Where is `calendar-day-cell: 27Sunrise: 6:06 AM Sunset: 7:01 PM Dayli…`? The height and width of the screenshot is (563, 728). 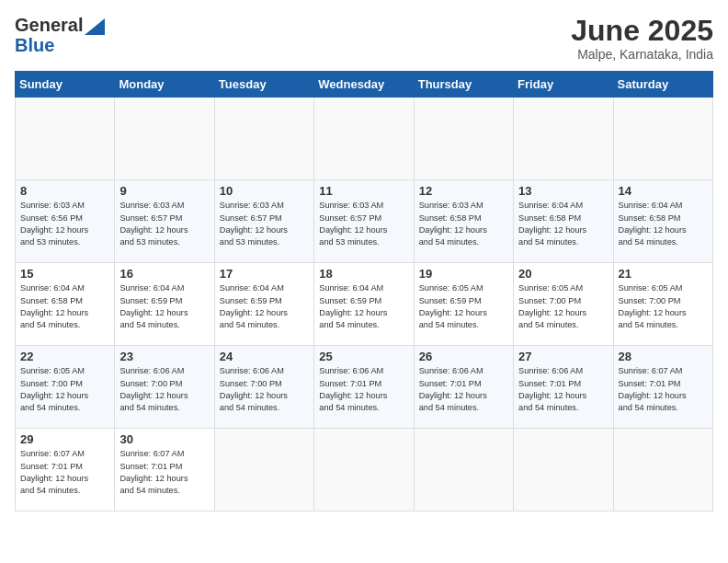 calendar-day-cell: 27Sunrise: 6:06 AM Sunset: 7:01 PM Dayli… is located at coordinates (563, 387).